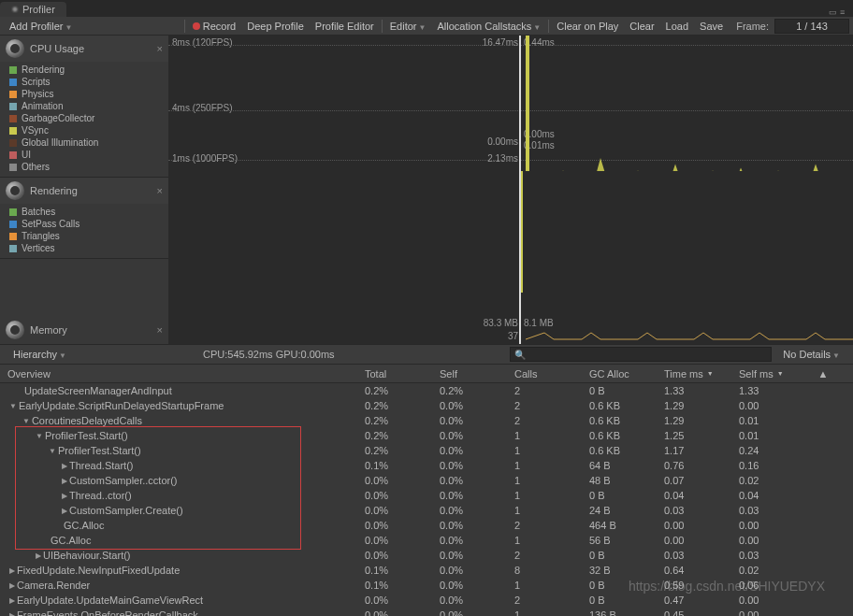 Image resolution: width=853 pixels, height=616 pixels. I want to click on dropdown-arrow-icon: ▼, so click(68, 28).